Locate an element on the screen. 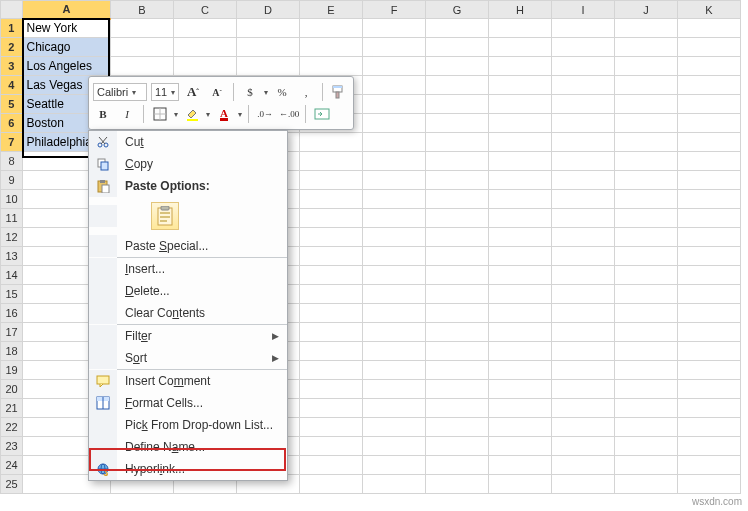  cell-J10 is located at coordinates (646, 200).